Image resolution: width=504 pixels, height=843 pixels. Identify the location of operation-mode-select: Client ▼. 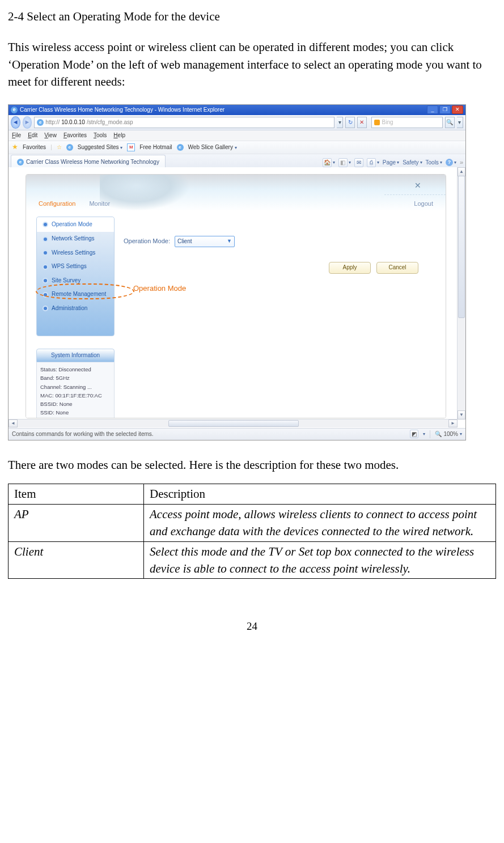
(205, 242).